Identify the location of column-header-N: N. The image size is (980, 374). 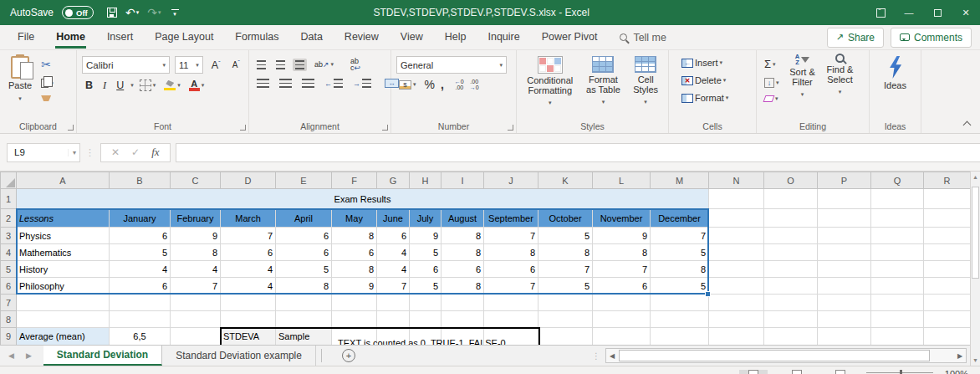
(737, 181).